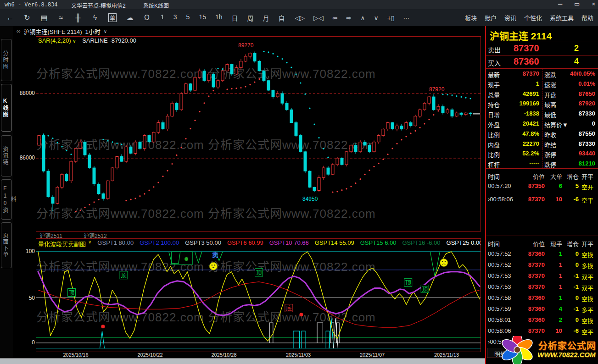 This screenshot has height=364, width=598. What do you see at coordinates (53, 31) in the screenshot?
I see `symbol-name: 沪铜主连(SHFE 2114)` at bounding box center [53, 31].